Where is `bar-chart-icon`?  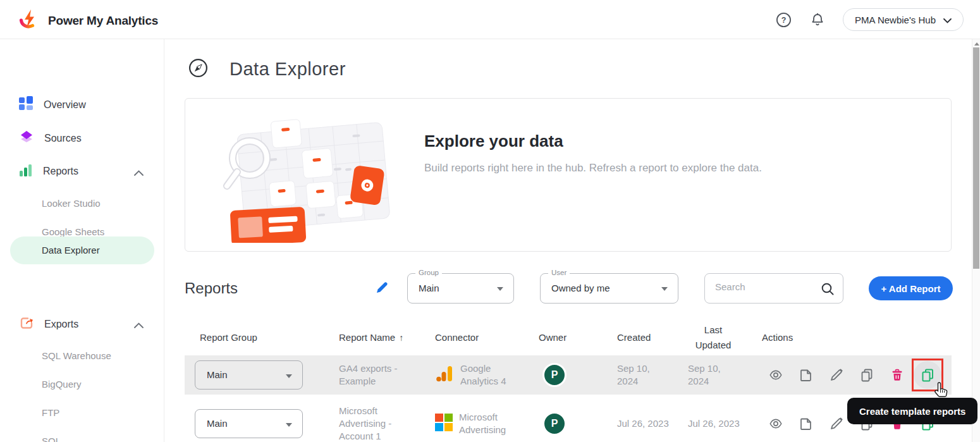 bar-chart-icon is located at coordinates (26, 171).